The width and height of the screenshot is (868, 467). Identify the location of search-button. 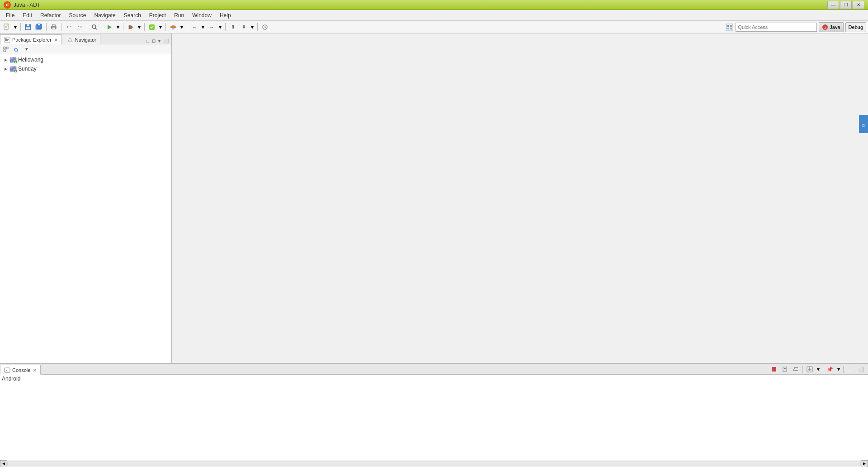
(94, 27).